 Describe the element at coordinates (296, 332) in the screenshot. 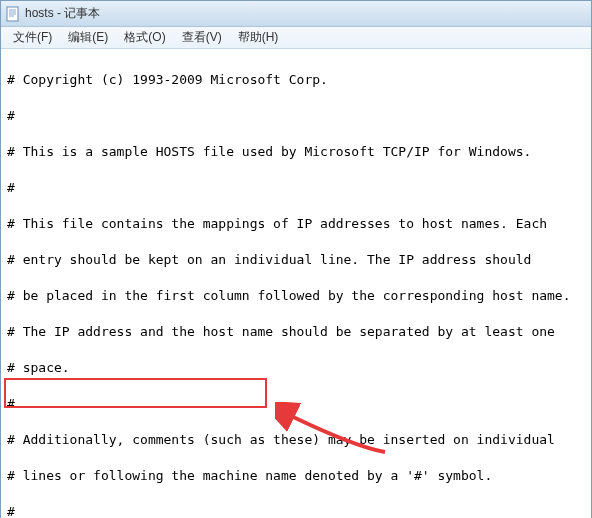

I see `text-line: # The IP address and the host name shoul…` at that location.